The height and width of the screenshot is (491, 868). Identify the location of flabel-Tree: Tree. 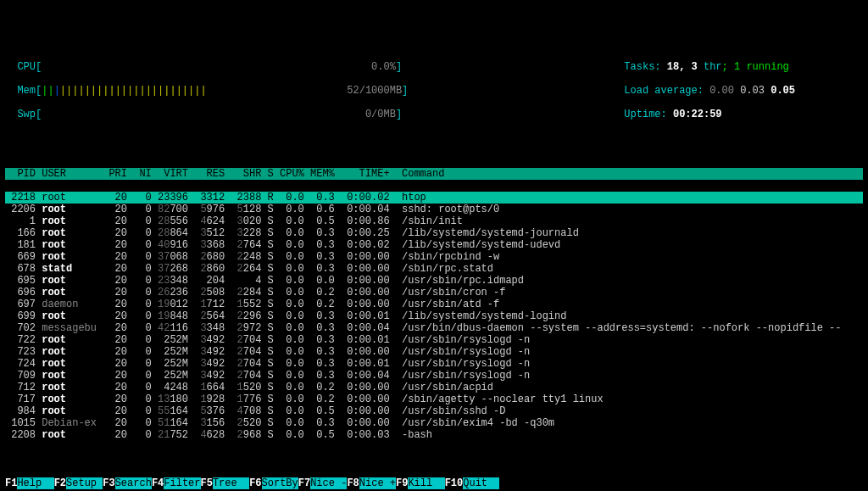
(231, 483).